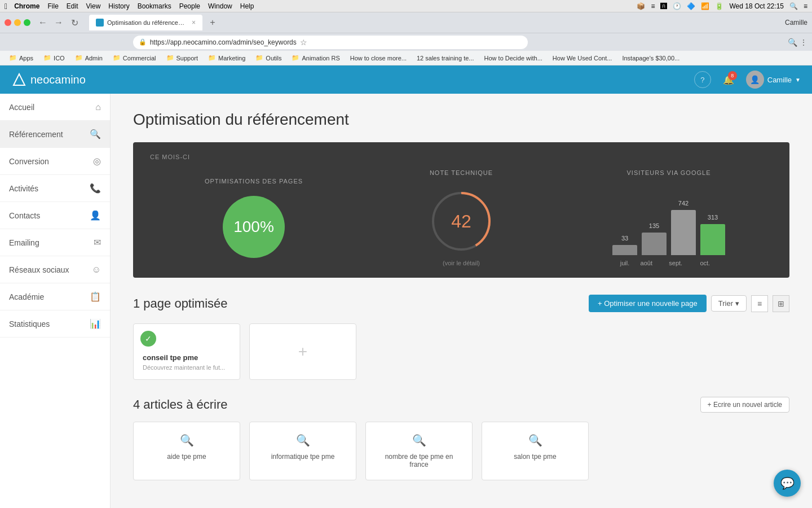  I want to click on bookmark-commercial: 📁 Commercial, so click(134, 58).